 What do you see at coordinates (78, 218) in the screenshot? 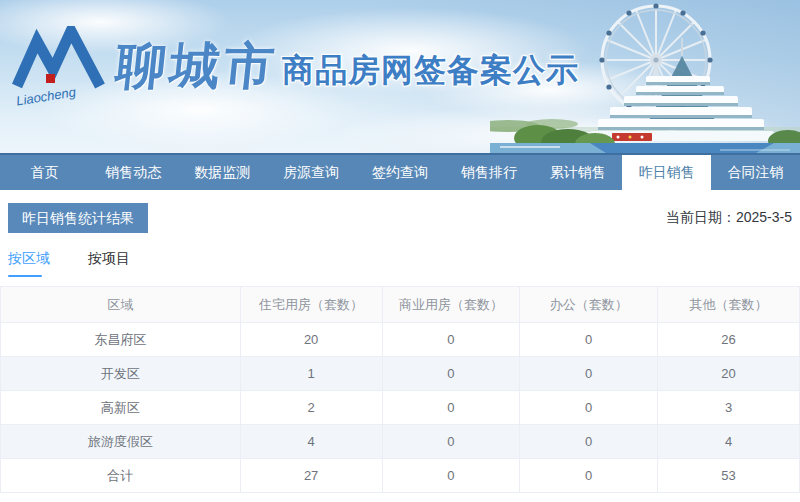
I see `section-title-badge: 昨日销售统计结果` at bounding box center [78, 218].